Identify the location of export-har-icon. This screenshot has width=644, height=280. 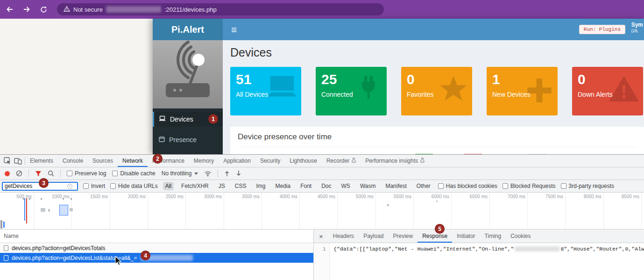
(239, 173).